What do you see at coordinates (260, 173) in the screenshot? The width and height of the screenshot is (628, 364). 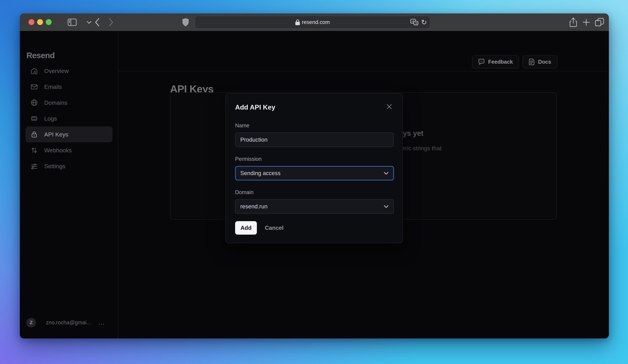 I see `permission-select-value: Sending access` at bounding box center [260, 173].